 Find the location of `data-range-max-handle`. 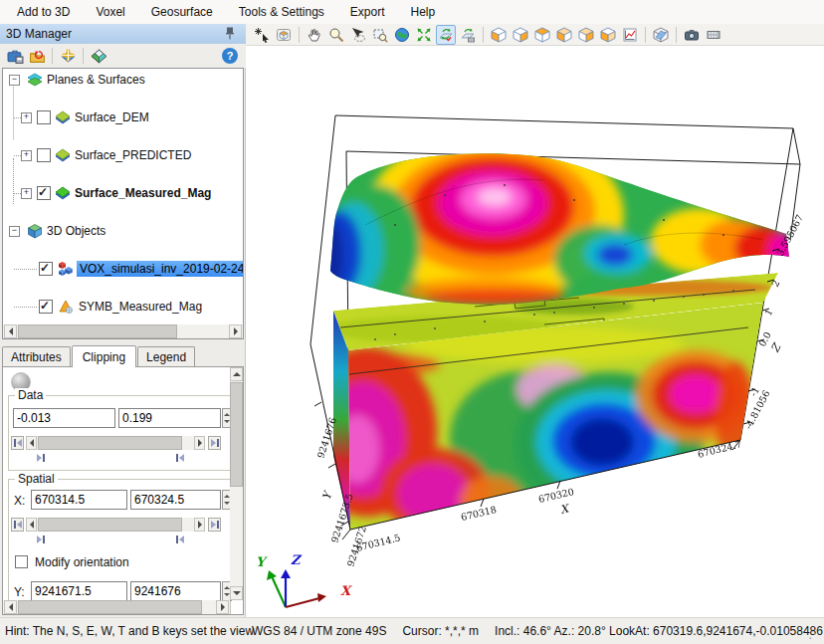

data-range-max-handle is located at coordinates (180, 458).